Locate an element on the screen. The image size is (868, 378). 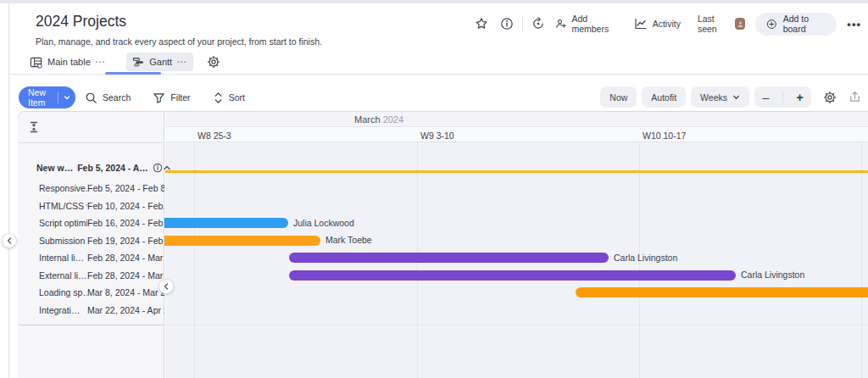
autofit-button: Autofit is located at coordinates (664, 97).